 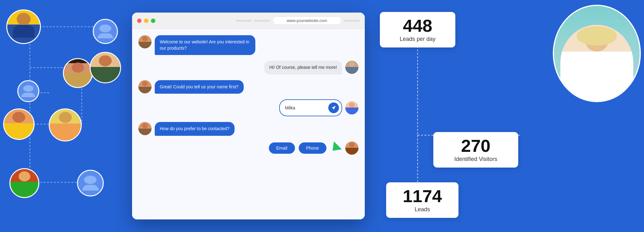 What do you see at coordinates (313, 148) in the screenshot?
I see `phone-choice-button: Phone` at bounding box center [313, 148].